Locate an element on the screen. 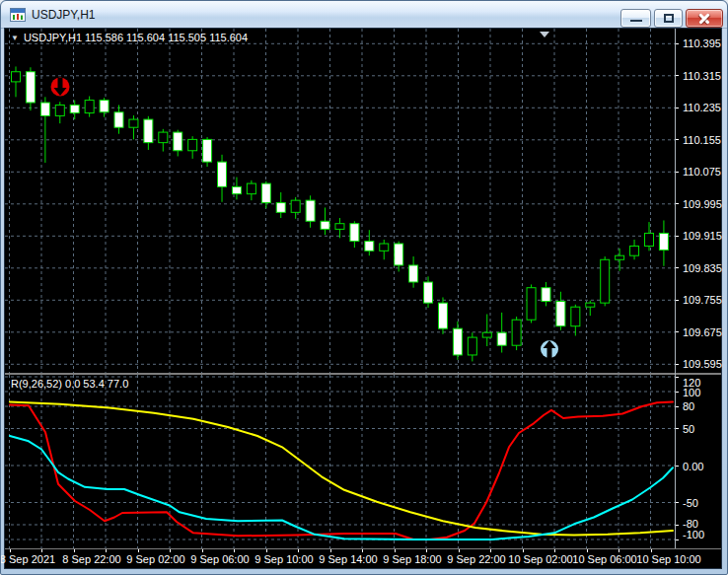  ohlc-low: 115.505 is located at coordinates (187, 37).